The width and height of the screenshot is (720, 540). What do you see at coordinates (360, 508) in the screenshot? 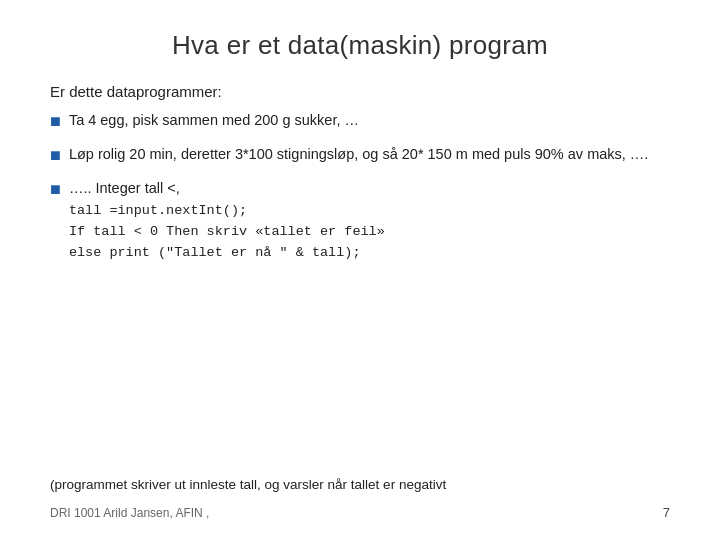
I see `footer: DRI 1001 Arild Jansen, AFIN , 7` at bounding box center [360, 508].